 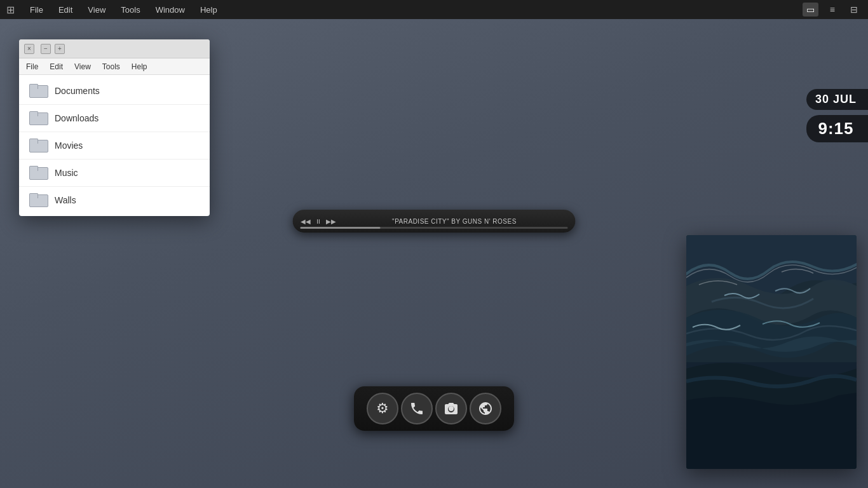 I want to click on dock-settings-icon: ⚙, so click(x=383, y=409).